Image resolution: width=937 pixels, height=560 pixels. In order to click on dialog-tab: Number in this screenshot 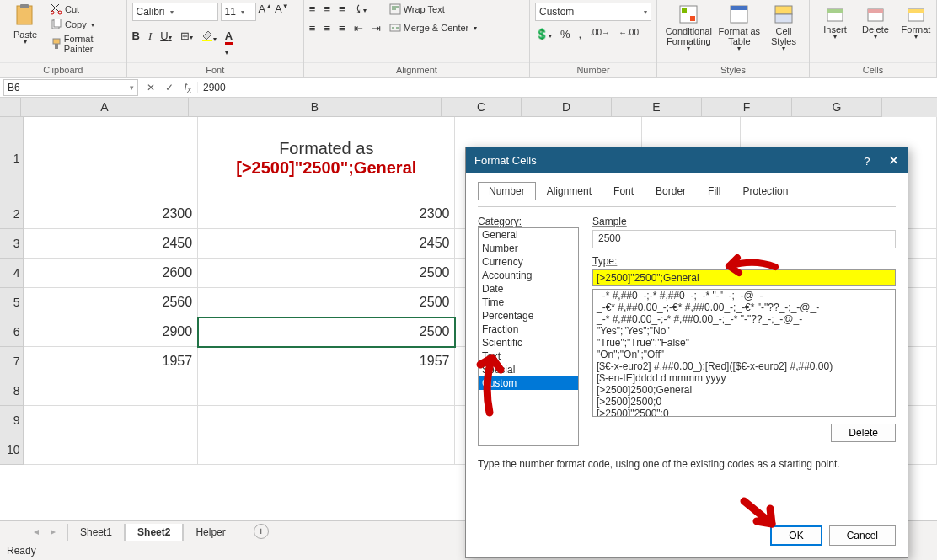, I will do `click(507, 191)`.